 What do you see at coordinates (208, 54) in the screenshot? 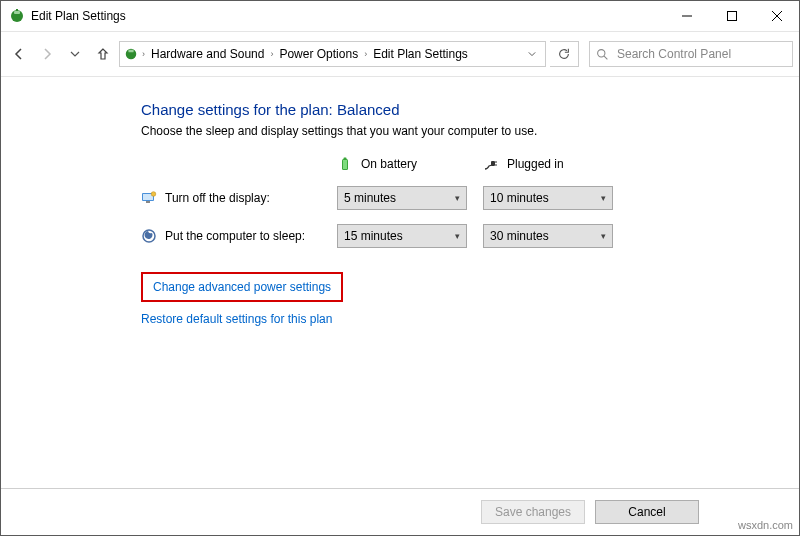
I see `breadcrumb-hardware-sound: Hardware and Sound` at bounding box center [208, 54].